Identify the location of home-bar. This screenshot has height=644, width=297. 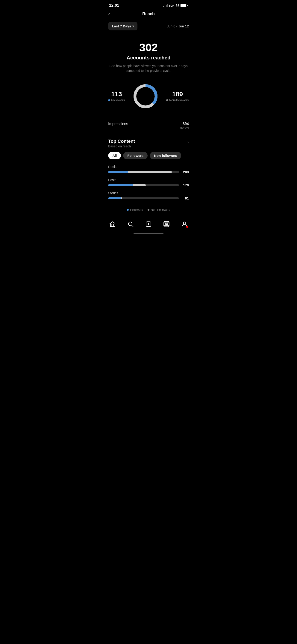
(148, 234).